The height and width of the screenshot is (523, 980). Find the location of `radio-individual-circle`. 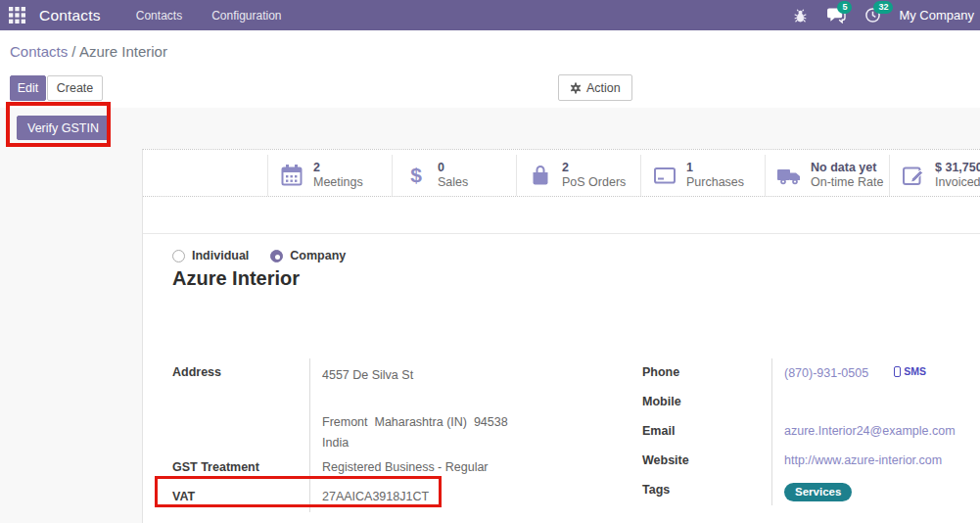

radio-individual-circle is located at coordinates (178, 257).